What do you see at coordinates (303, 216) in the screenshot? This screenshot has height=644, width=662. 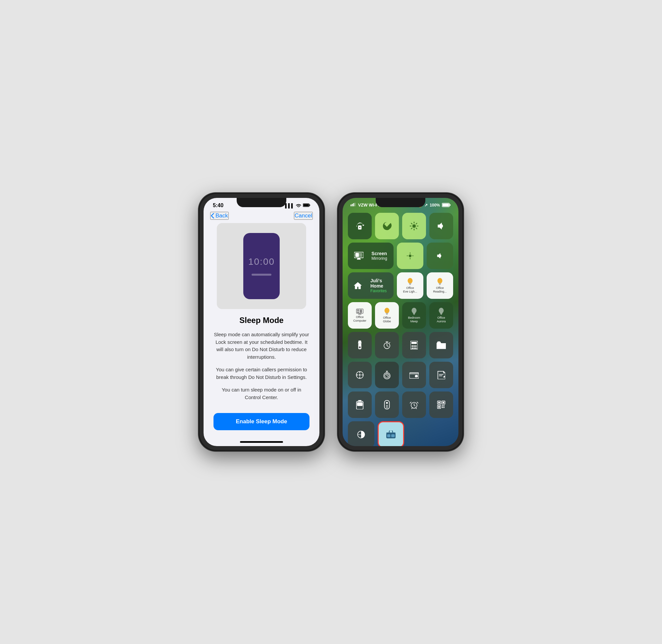 I see `cancel-button: Cancel` at bounding box center [303, 216].